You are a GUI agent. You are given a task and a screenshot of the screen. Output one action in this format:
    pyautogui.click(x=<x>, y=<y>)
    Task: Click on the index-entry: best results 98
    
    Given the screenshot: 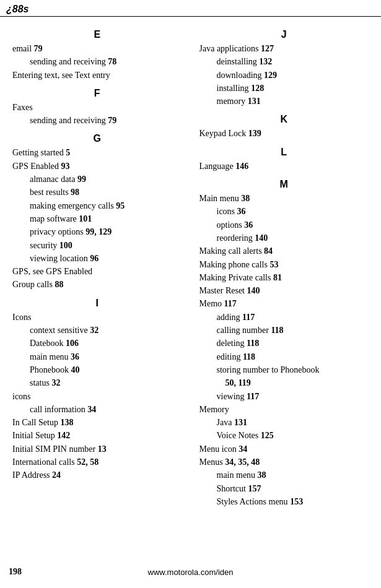 What is the action you would take?
    pyautogui.click(x=97, y=192)
    